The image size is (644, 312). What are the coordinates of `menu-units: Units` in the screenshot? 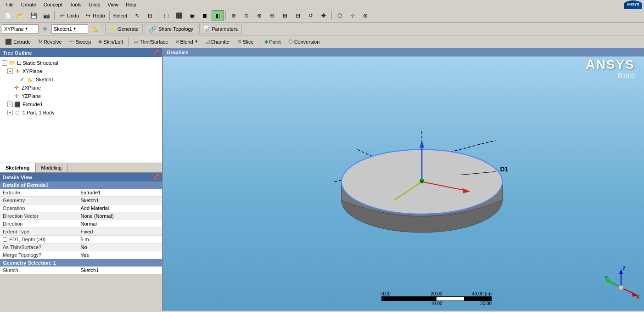 It's located at (95, 5).